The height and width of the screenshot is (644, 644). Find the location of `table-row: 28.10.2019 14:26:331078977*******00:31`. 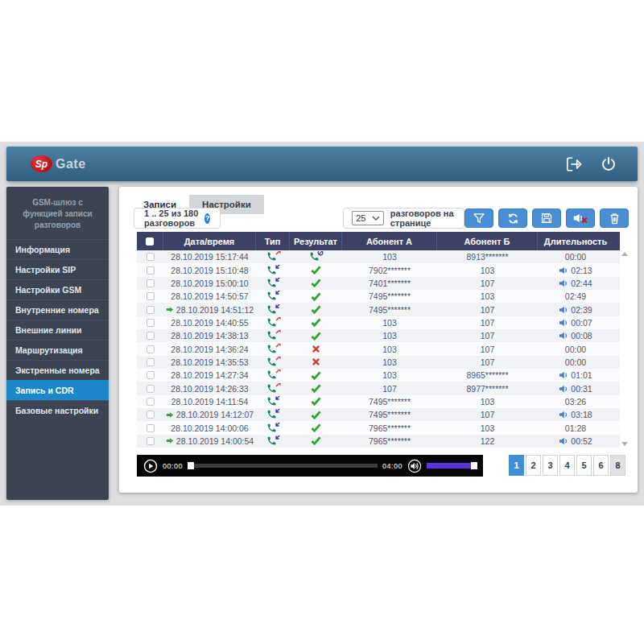

table-row: 28.10.2019 14:26:331078977*******00:31 is located at coordinates (378, 388).